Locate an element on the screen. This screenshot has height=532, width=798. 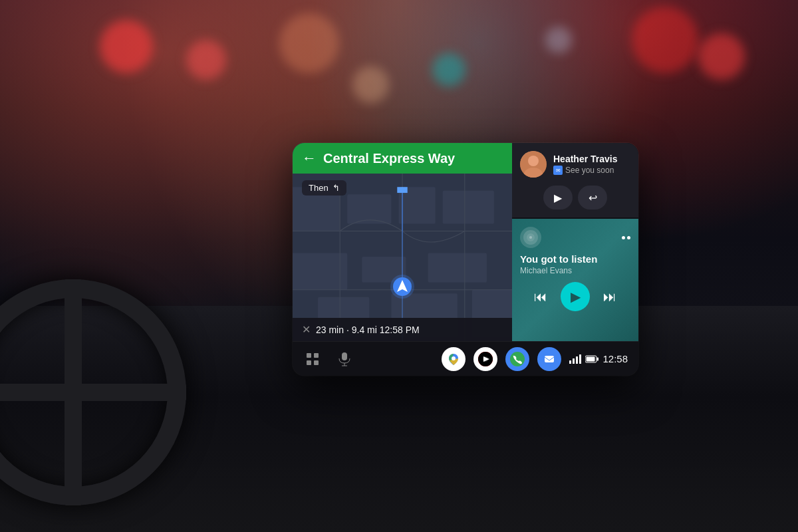
avatar-image is located at coordinates (533, 164).